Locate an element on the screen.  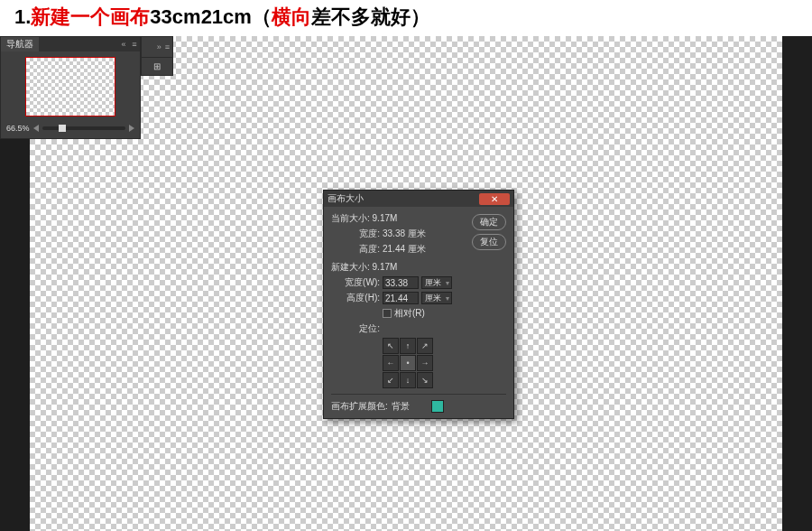
height-unit-select: 厘米 is located at coordinates (437, 298).